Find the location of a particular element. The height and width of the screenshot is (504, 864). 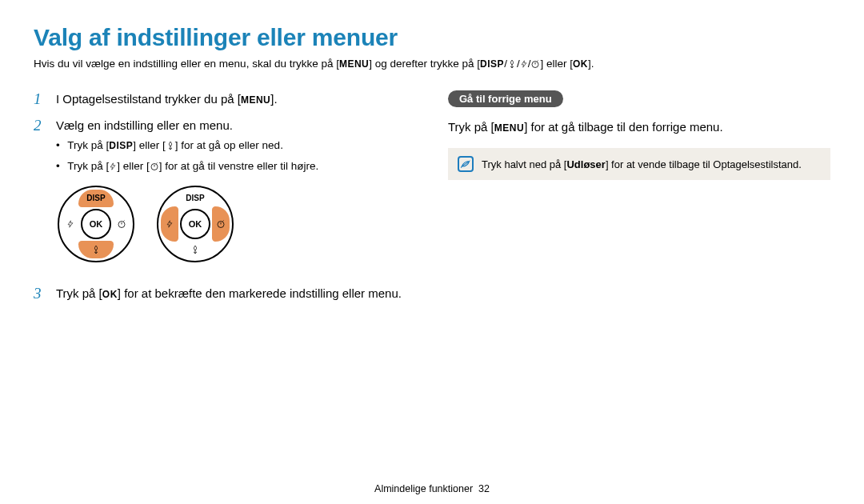

sub2-pre: Tryk på [ is located at coordinates (88, 166).